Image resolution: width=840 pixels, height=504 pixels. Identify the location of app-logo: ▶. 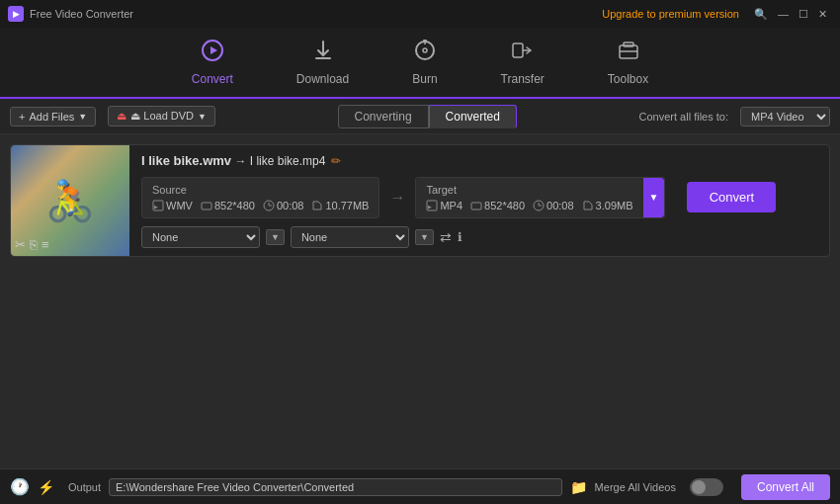
(16, 14).